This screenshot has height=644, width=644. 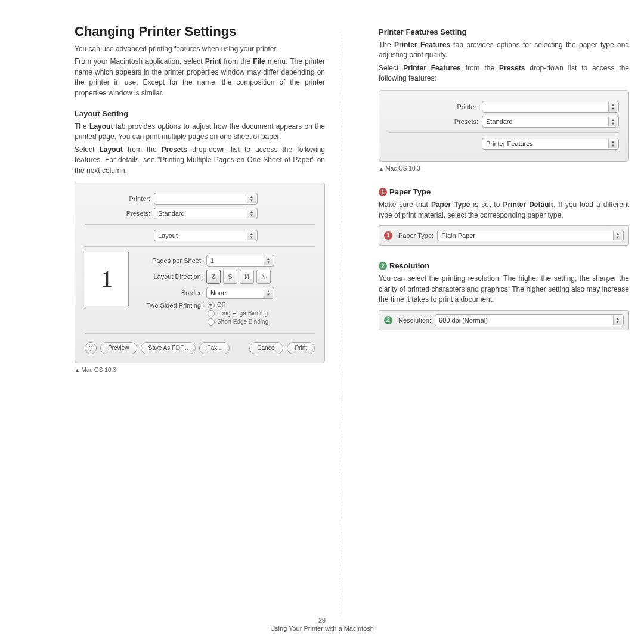 What do you see at coordinates (200, 132) in the screenshot?
I see `layout-paragraph-1: The Layout tab provides options to adjus…` at bounding box center [200, 132].